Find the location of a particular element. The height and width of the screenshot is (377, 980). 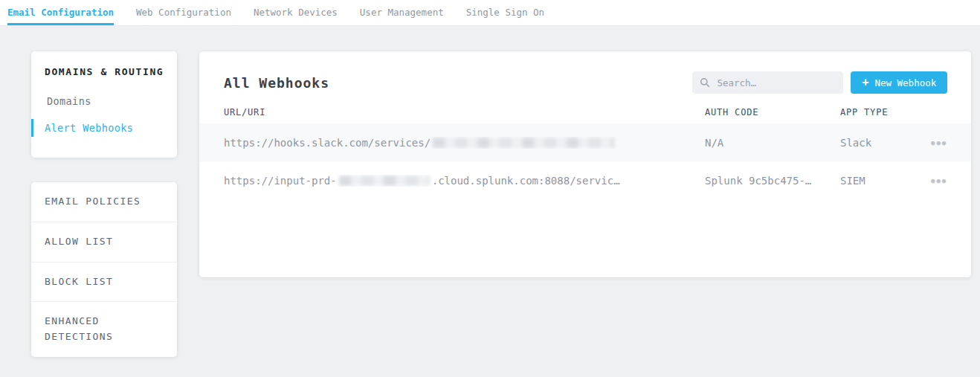

table-row: https://input-prd- .cloud.splunk.com:808… is located at coordinates (585, 180).